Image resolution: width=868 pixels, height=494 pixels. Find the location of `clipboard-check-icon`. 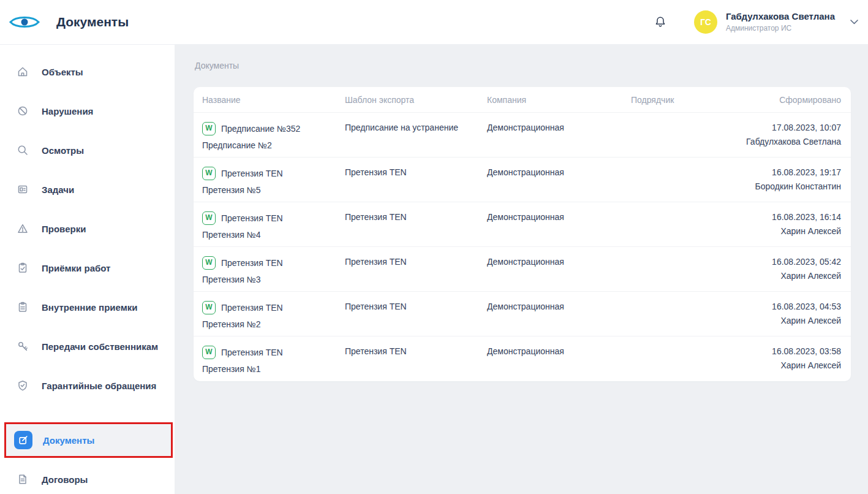

clipboard-check-icon is located at coordinates (23, 268).